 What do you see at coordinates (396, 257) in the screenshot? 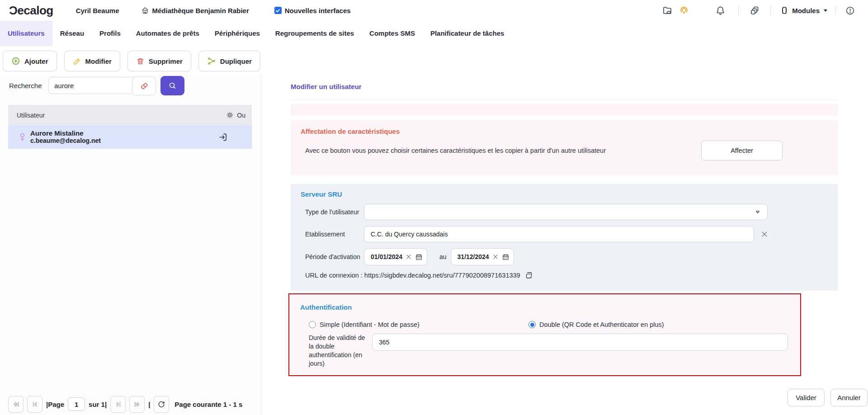
I see `date-from-field: 01/01/2024` at bounding box center [396, 257].